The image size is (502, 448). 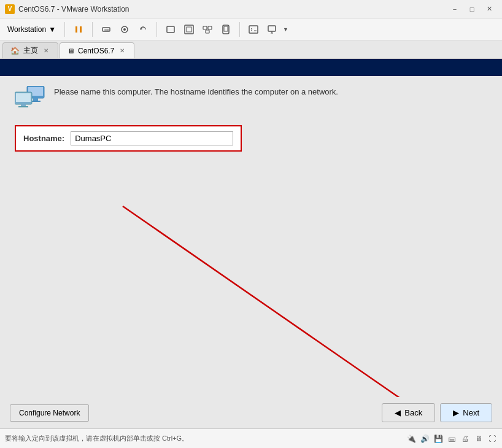 What do you see at coordinates (97, 438) in the screenshot?
I see `status-hint: 要将输入定向到该虚拟机，请在虚拟机内部单击或按 Ctrl+G。` at bounding box center [97, 438].